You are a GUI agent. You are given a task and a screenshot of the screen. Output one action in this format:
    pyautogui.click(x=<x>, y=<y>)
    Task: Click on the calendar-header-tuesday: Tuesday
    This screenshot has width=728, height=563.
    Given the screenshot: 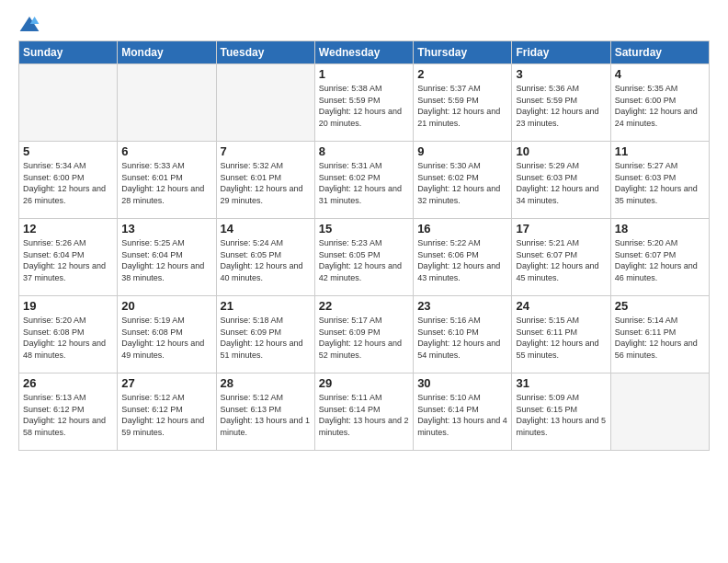 What is the action you would take?
    pyautogui.click(x=265, y=53)
    